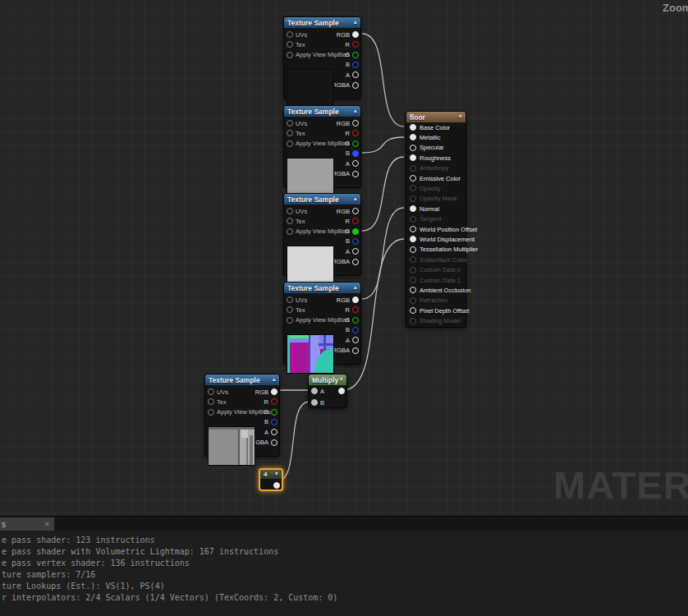  Describe the element at coordinates (413, 178) in the screenshot. I see `result-pin-emissive-color` at that location.